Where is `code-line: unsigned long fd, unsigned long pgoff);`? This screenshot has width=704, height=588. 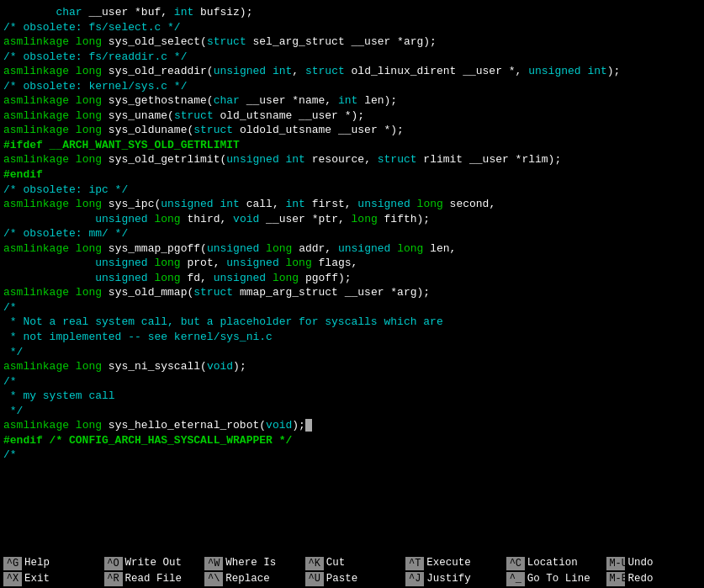
code-line: unsigned long fd, unsigned long pgoff); is located at coordinates (352, 278).